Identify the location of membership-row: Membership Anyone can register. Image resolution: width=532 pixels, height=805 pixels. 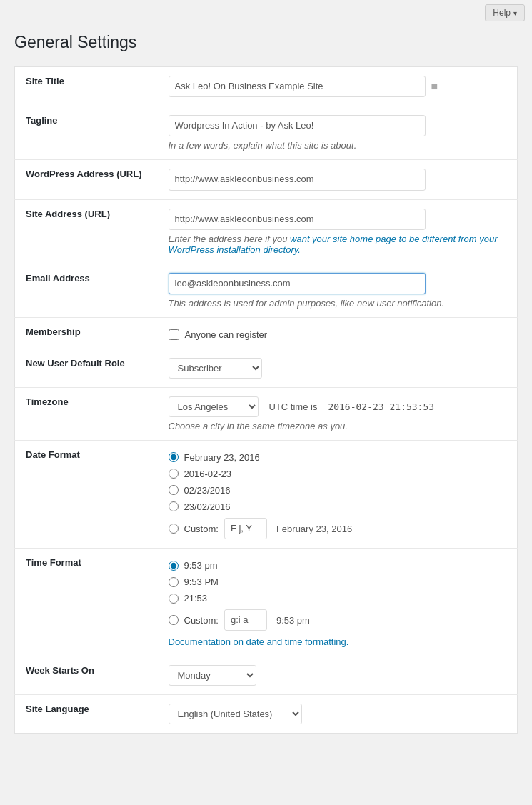
(266, 333).